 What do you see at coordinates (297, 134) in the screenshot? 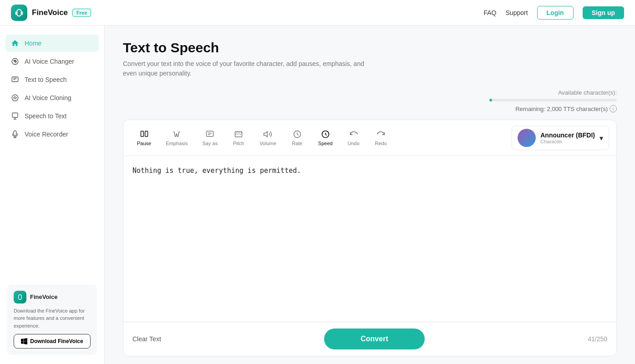
I see `rate-icon` at bounding box center [297, 134].